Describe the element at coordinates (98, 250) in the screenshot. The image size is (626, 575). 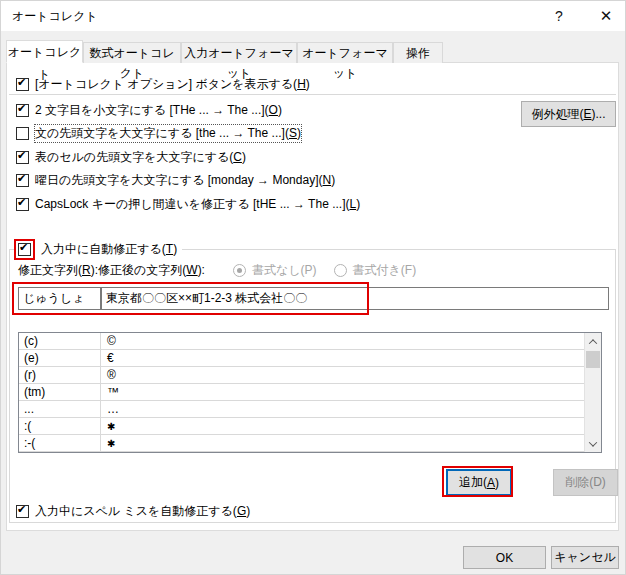
I see `group-checkbox-row: 入力中に自動修正する(T)` at that location.